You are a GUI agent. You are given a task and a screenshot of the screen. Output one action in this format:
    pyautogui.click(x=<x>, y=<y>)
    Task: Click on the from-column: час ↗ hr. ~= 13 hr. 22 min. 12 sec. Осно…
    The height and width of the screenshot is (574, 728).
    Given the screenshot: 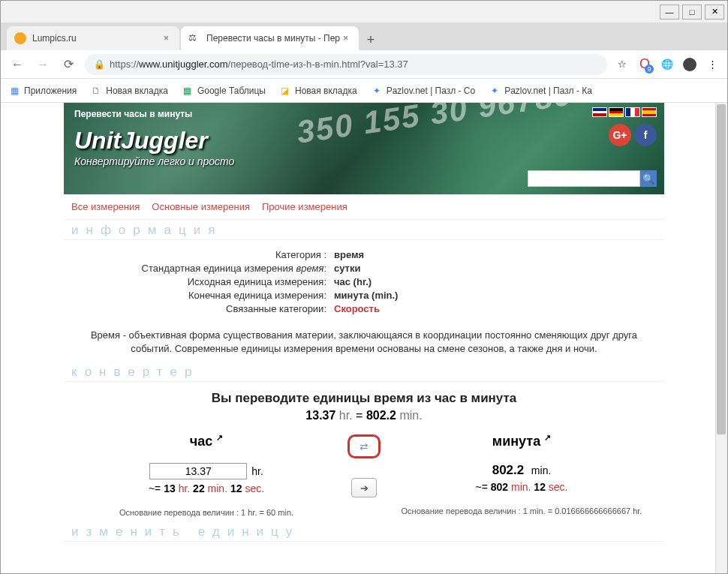 What is the action you would take?
    pyautogui.click(x=206, y=475)
    